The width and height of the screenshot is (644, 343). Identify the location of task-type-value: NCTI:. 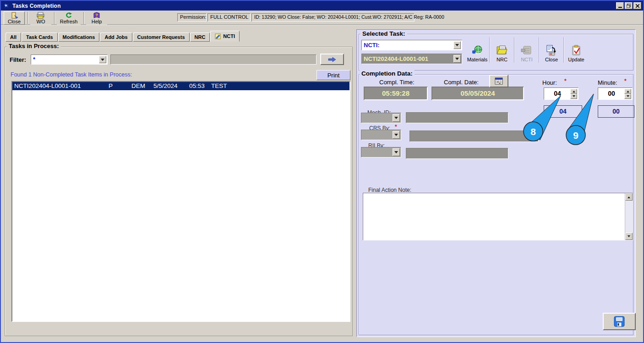
(372, 45).